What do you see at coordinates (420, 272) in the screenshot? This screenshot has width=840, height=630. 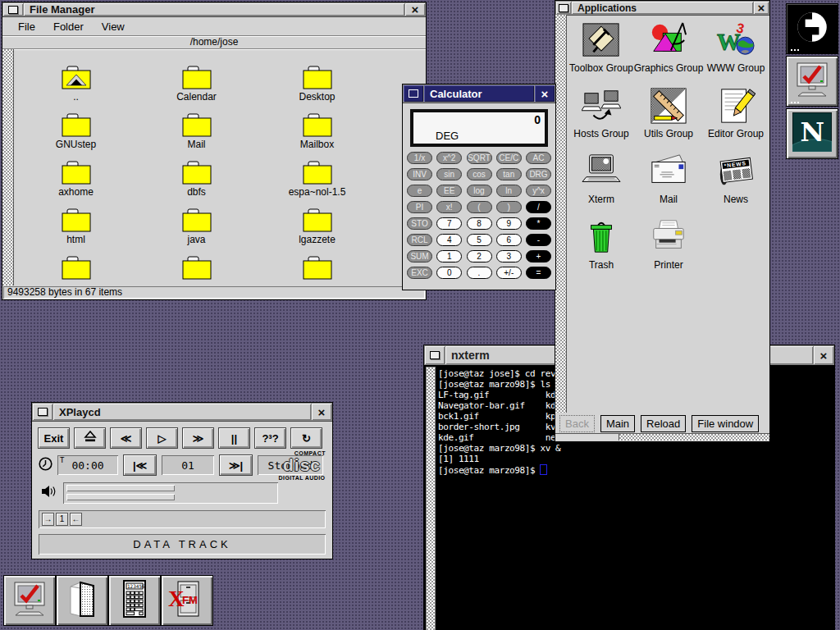 I see `calc-key-EXC: EXC` at bounding box center [420, 272].